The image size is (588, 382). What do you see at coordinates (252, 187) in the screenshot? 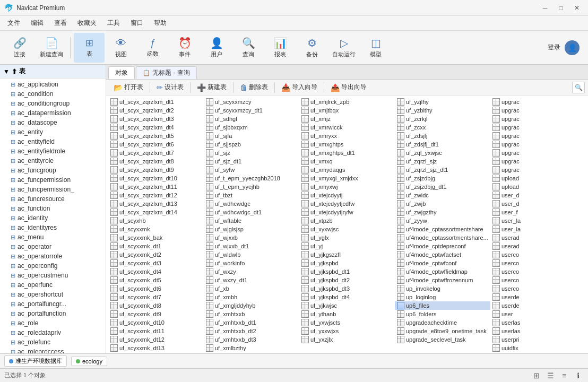
I see `table-row: uf_t_epm_yyejhb` at bounding box center [252, 187].